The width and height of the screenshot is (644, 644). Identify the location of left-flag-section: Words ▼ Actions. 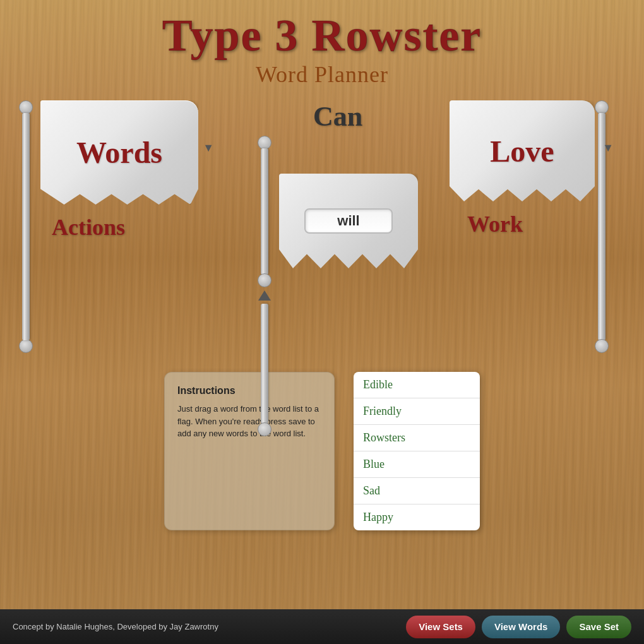
(126, 227).